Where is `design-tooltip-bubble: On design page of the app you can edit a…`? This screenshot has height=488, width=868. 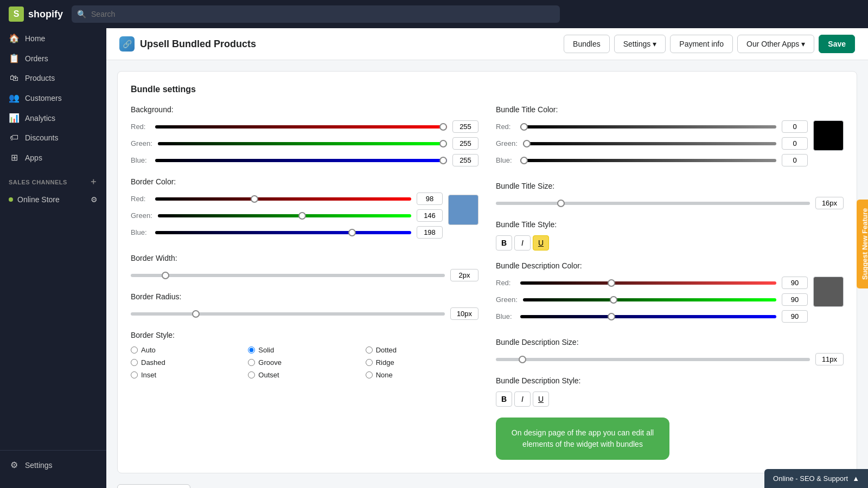
design-tooltip-bubble: On design page of the app you can edit a… is located at coordinates (583, 439).